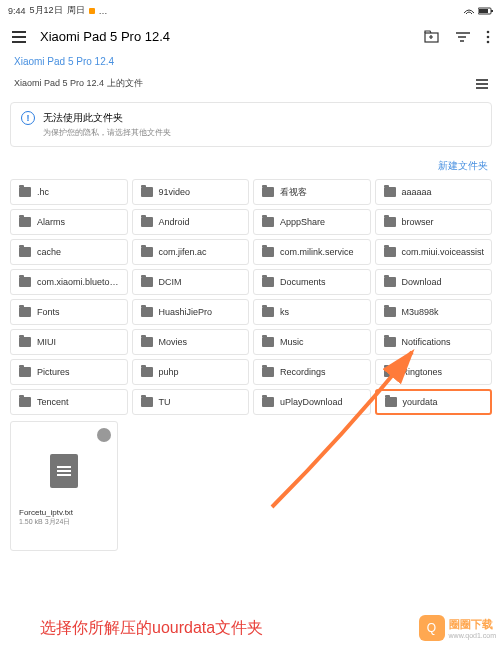 This screenshot has height=647, width=502. Describe the element at coordinates (191, 222) in the screenshot. I see `folder-item: Android` at that location.